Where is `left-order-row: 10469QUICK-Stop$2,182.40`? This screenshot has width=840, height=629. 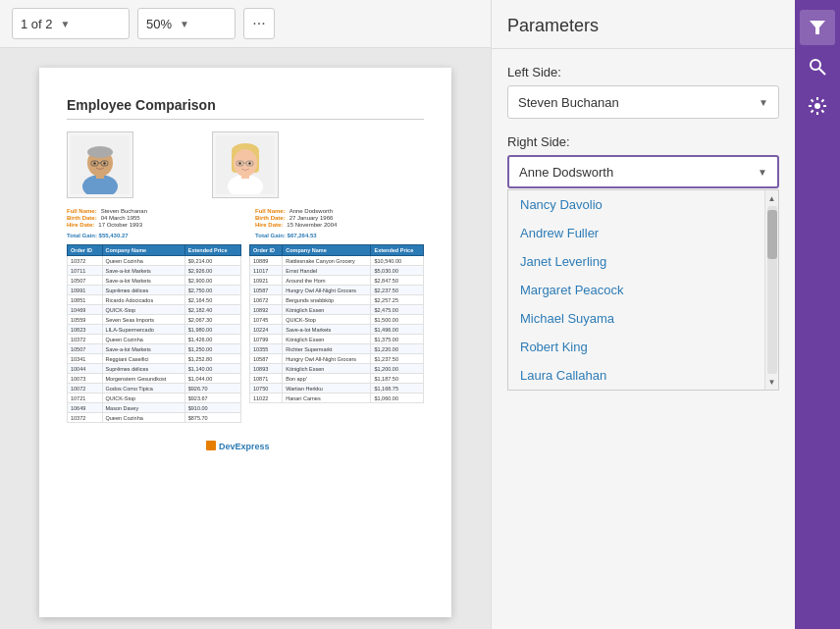
left-order-row: 10469QUICK-Stop$2,182.40 is located at coordinates (155, 310).